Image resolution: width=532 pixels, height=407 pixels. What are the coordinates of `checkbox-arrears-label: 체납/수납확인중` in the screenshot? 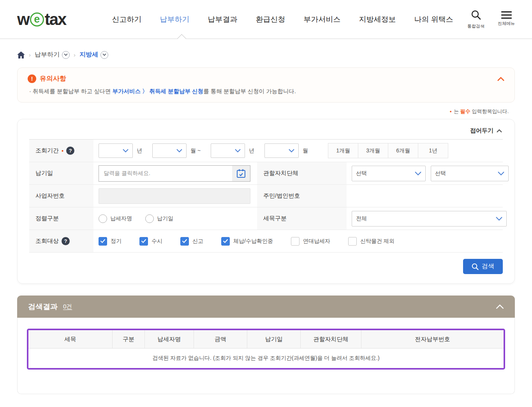 It's located at (253, 241).